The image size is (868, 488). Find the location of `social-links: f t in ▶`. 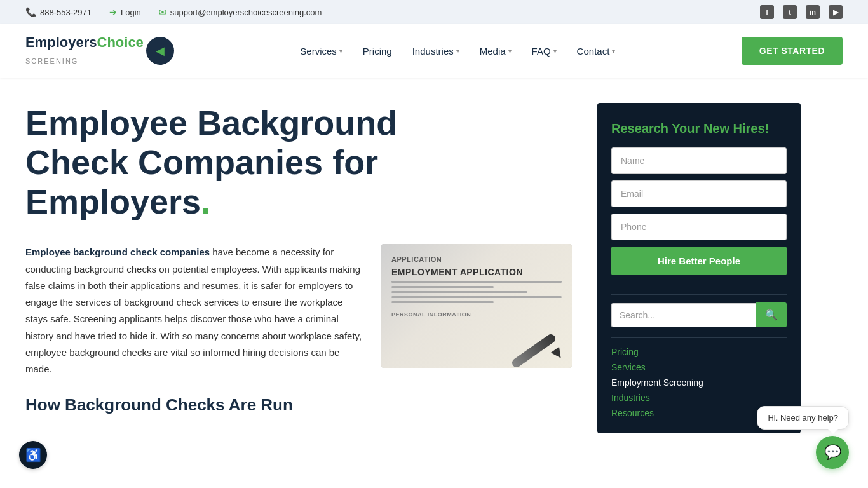

social-links: f t in ▶ is located at coordinates (801, 12).